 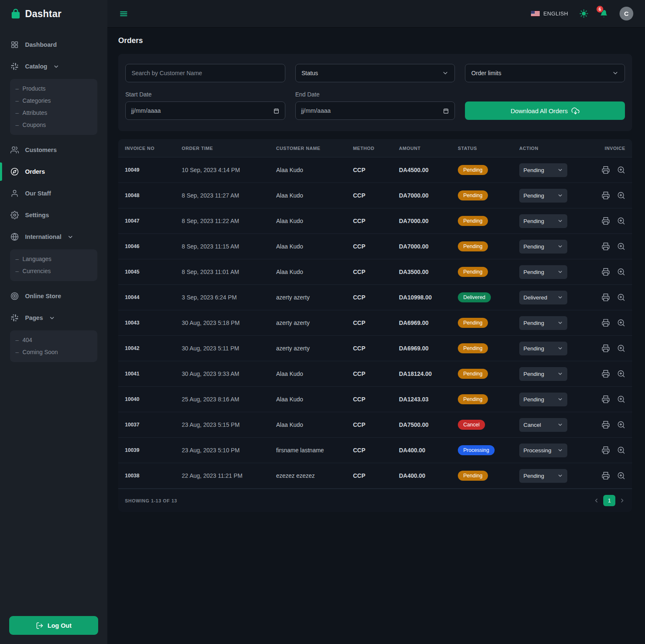 What do you see at coordinates (34, 318) in the screenshot?
I see `sidebar-item-label: Pages` at bounding box center [34, 318].